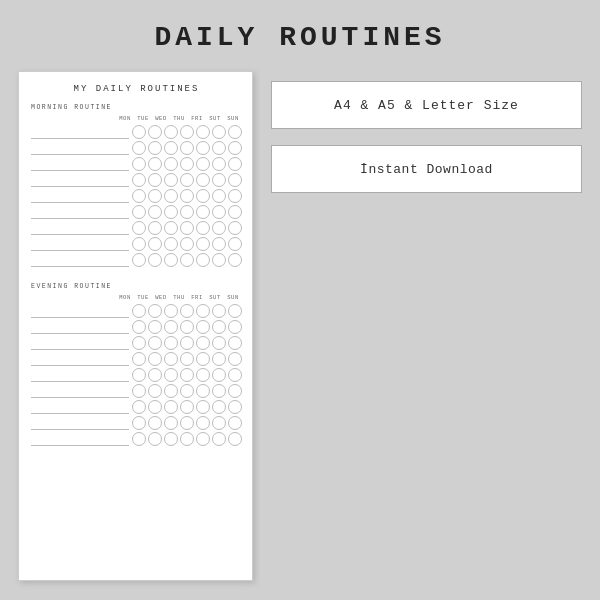  I want to click on day-fri: FRI, so click(197, 118).